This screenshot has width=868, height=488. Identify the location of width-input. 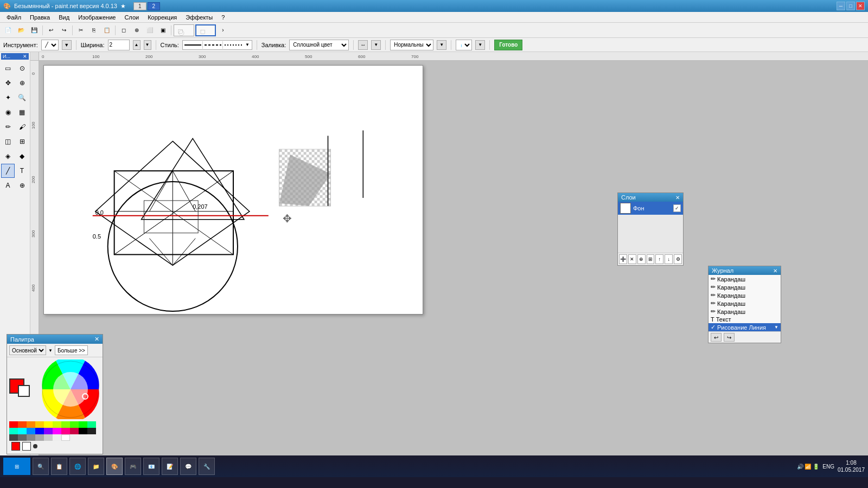
(119, 45).